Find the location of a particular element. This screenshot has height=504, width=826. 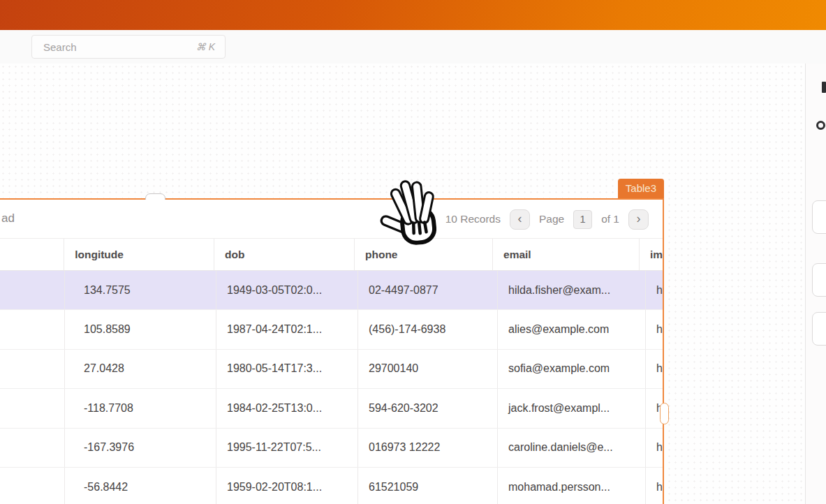

prev-page-button: ‹ is located at coordinates (519, 219).